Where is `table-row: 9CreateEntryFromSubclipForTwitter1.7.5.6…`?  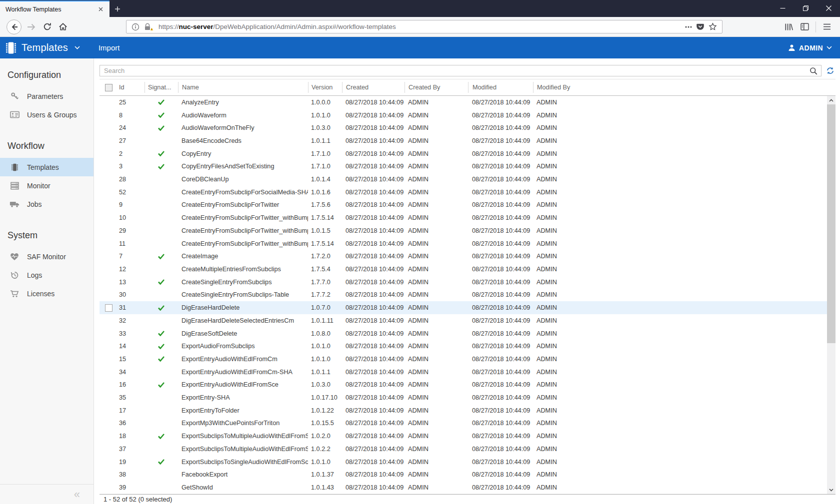
table-row: 9CreateEntryFromSubclipForTwitter1.7.5.6… is located at coordinates (468, 205).